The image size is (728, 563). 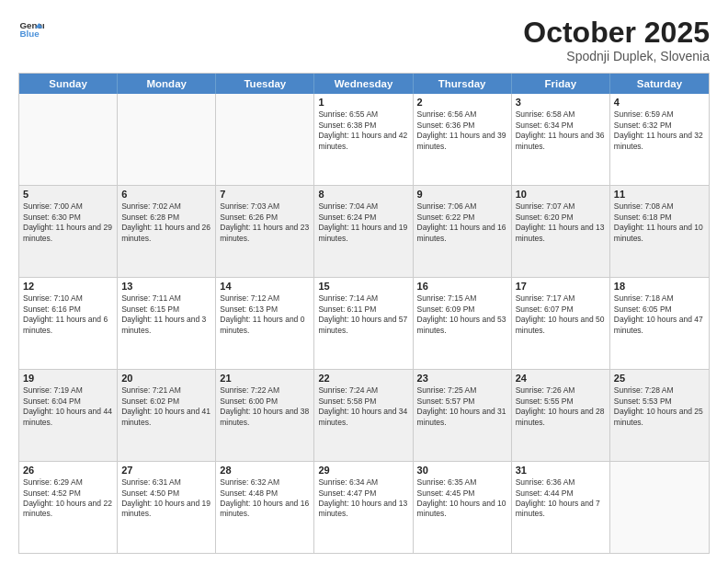 I want to click on day-number: 9, so click(x=462, y=194).